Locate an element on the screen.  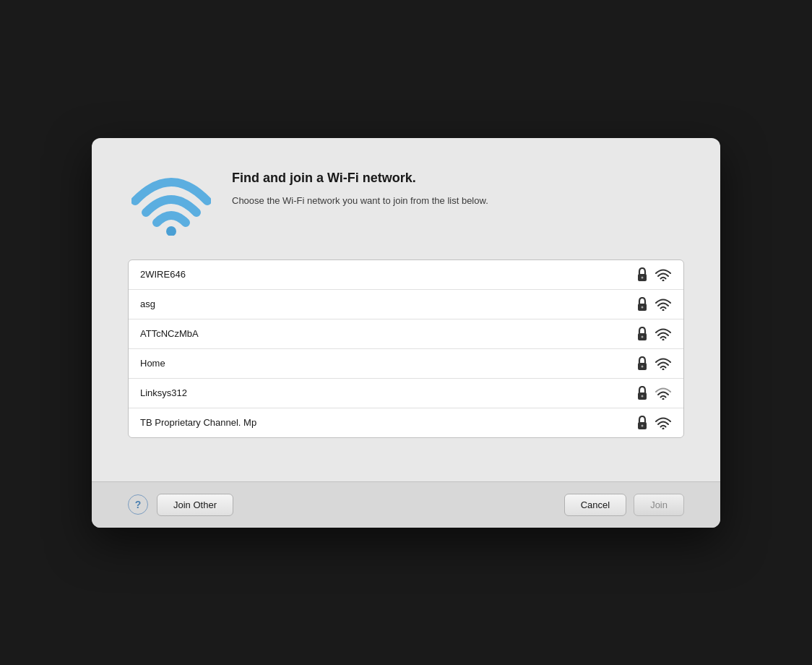
header-text: Find and join a Wi-Fi network. Choose th… is located at coordinates (458, 188).